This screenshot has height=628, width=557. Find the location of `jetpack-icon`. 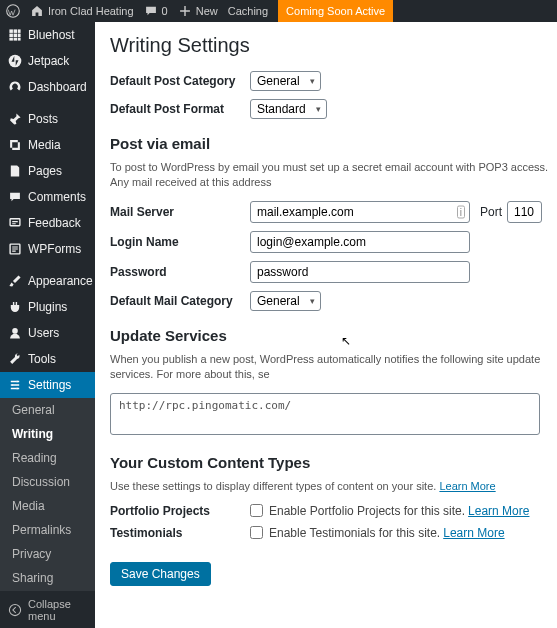

jetpack-icon is located at coordinates (15, 61).